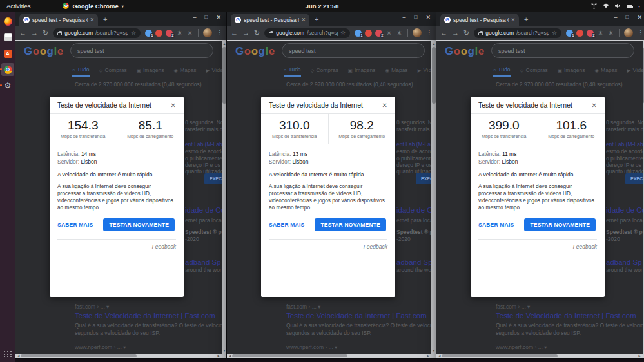 The height and width of the screenshot is (362, 644). Describe the element at coordinates (606, 6) in the screenshot. I see `wifi-icon` at that location.